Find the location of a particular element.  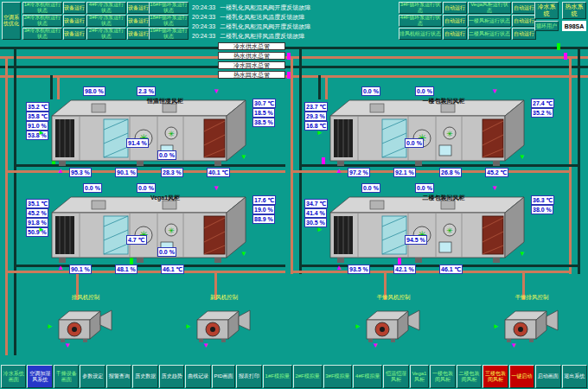

toolbar-button: 报警查询 is located at coordinates (119, 377).